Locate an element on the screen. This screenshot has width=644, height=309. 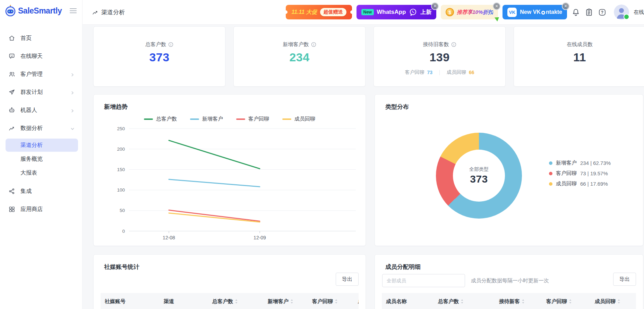
stat-card-4: 在线成员数11 is located at coordinates (579, 56).